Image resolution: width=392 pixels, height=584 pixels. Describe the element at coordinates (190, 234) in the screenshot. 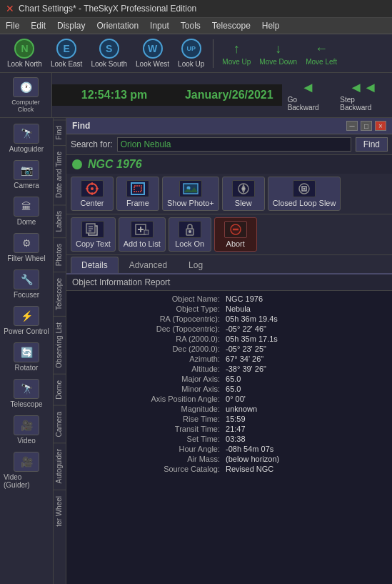

I see `lock-on-button: Lock On` at that location.